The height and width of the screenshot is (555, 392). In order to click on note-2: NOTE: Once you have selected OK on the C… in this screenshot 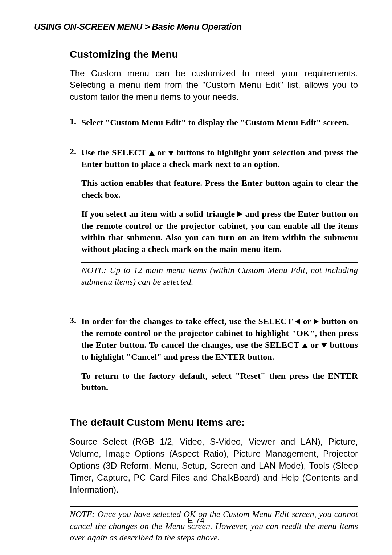, I will do `click(214, 526)`.